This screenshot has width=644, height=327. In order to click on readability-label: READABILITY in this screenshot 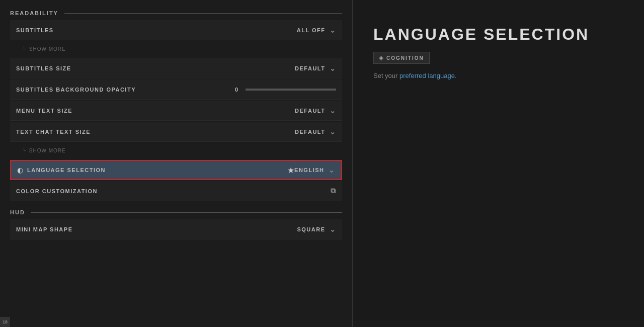, I will do `click(34, 13)`.